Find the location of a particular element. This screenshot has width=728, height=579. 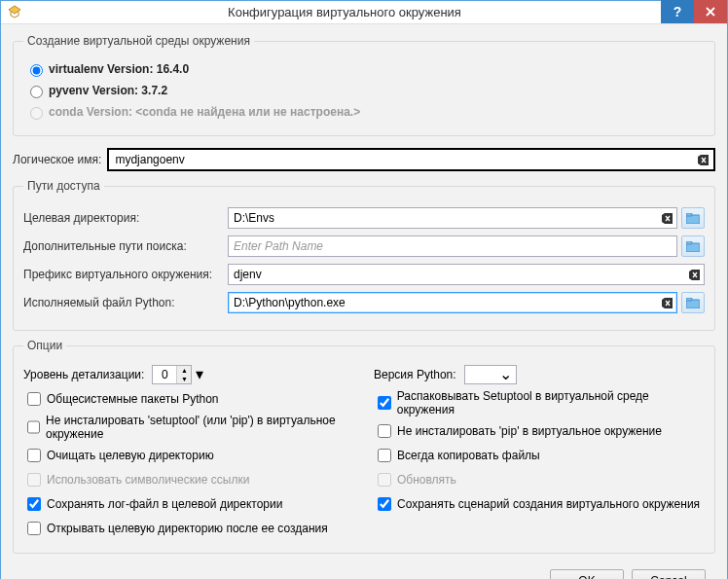

label-unpack-setuptool: Распаковывать Setuptool в виртуальной ср… is located at coordinates (551, 403).